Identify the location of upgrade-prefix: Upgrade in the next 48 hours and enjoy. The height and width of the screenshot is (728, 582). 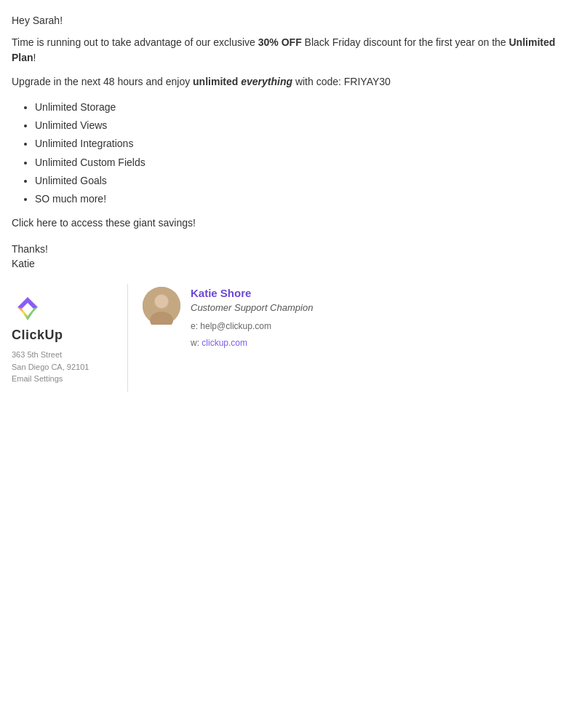
(102, 82).